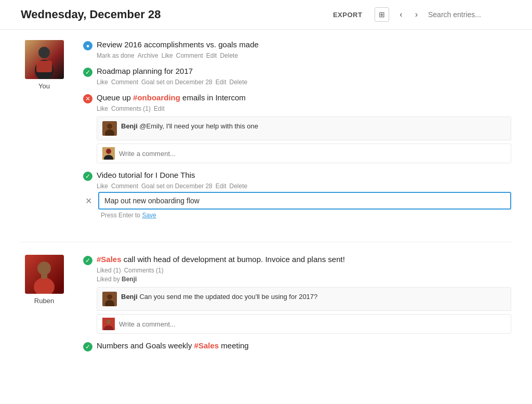 The image size is (532, 404). Describe the element at coordinates (88, 46) in the screenshot. I see `status-icon-pending: ●` at that location.